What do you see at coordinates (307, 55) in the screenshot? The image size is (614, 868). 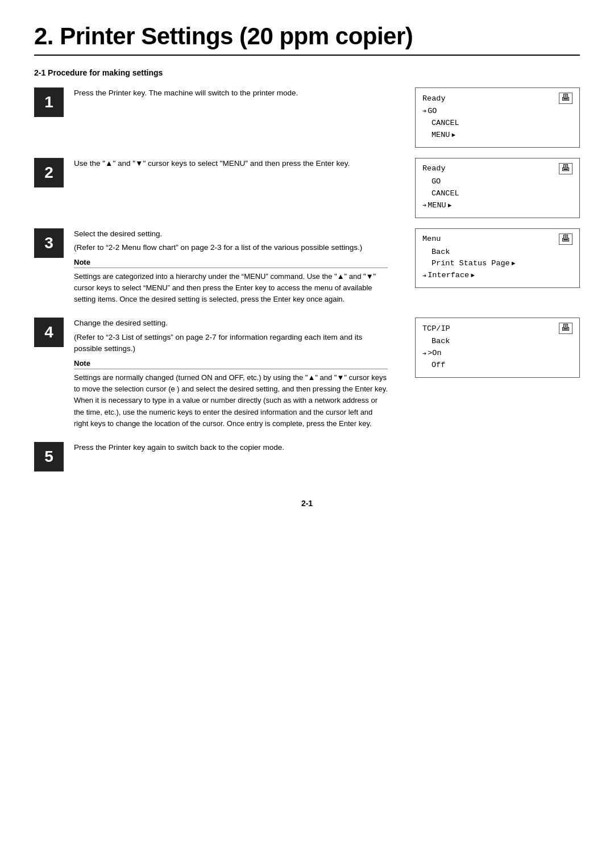 I see `title-divider` at bounding box center [307, 55].